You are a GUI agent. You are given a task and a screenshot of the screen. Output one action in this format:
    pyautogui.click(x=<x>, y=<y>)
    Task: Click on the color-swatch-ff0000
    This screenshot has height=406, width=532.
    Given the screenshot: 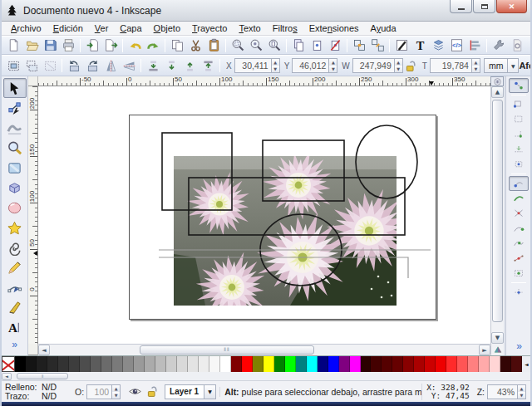 What is the action you would take?
    pyautogui.click(x=248, y=364)
    